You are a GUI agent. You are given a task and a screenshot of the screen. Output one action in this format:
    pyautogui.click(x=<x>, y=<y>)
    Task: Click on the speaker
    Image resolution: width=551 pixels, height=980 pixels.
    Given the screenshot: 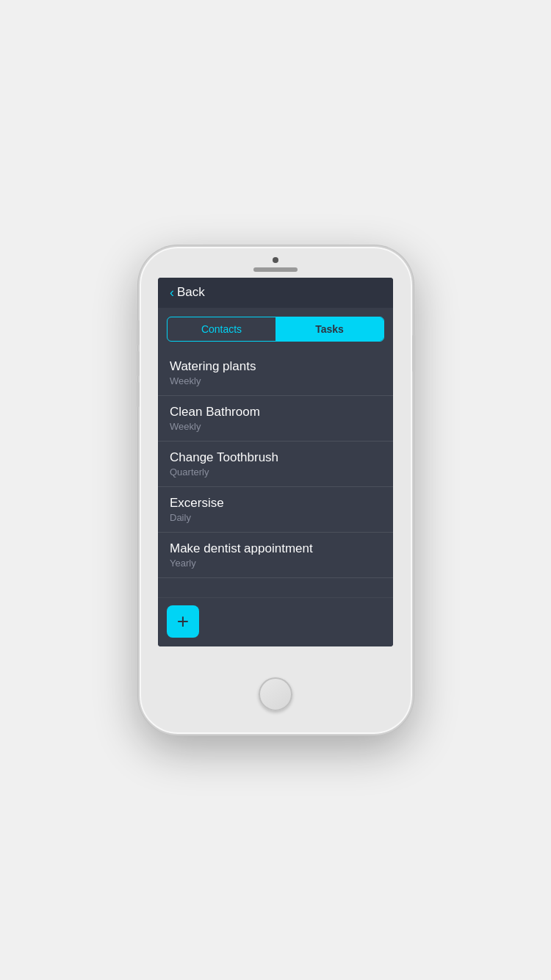 What is the action you would take?
    pyautogui.click(x=276, y=270)
    